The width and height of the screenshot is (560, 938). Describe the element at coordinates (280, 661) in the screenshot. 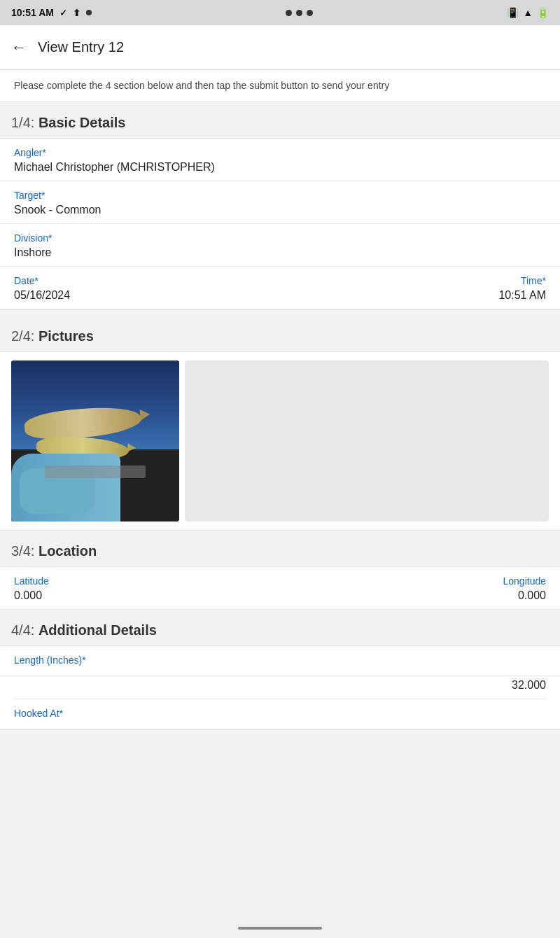

I see `length-field-row: Length (Inches)*` at that location.